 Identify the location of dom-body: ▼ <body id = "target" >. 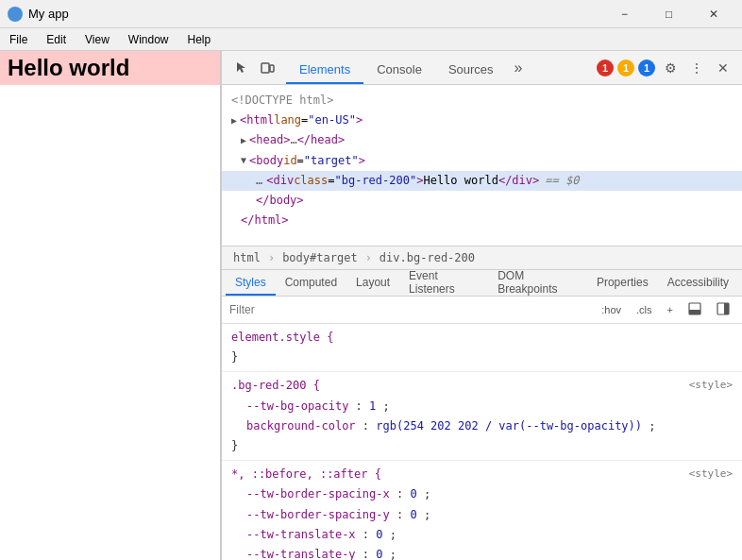
(481, 161).